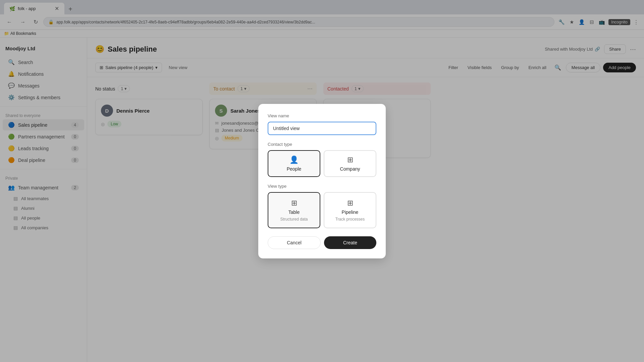 The height and width of the screenshot is (362, 644). Describe the element at coordinates (322, 243) in the screenshot. I see `modal-actions: Cancel Create` at that location.